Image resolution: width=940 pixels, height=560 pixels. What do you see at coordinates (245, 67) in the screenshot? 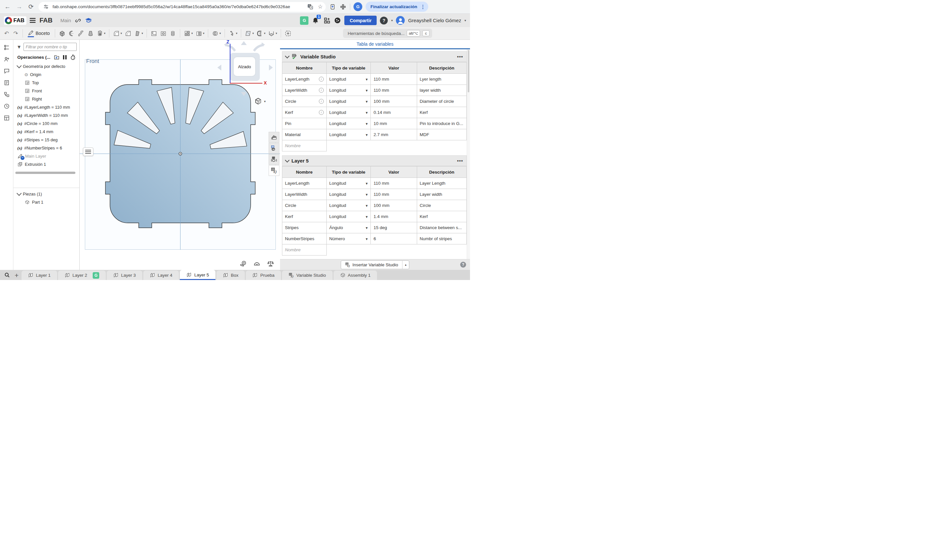
I see `view-cube-face: Alzado` at bounding box center [245, 67].